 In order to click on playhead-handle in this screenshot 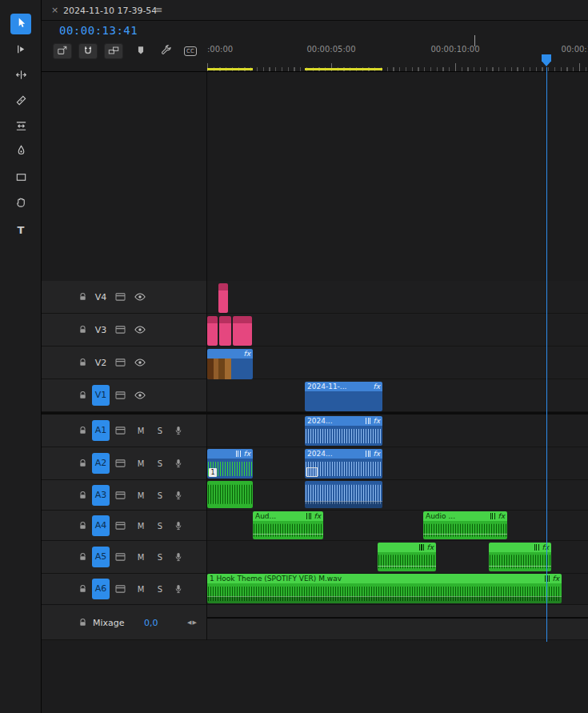, I will do `click(546, 61)`.